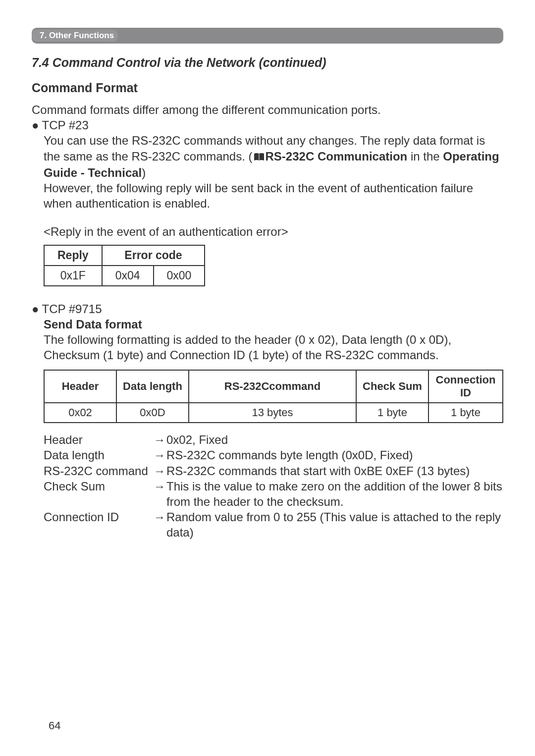 This screenshot has width=535, height=756. I want to click on table-row: Reply Error code, so click(124, 256).